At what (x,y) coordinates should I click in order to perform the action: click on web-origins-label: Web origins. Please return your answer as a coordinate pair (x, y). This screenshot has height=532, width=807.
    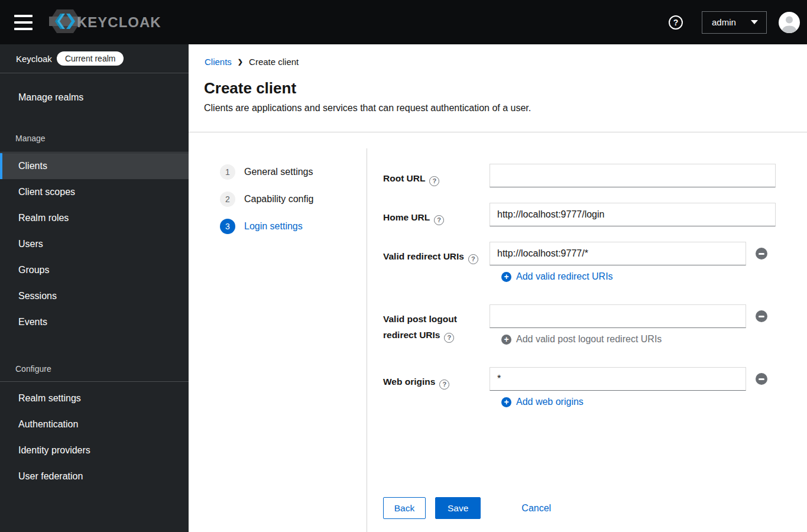
    Looking at the image, I should click on (409, 382).